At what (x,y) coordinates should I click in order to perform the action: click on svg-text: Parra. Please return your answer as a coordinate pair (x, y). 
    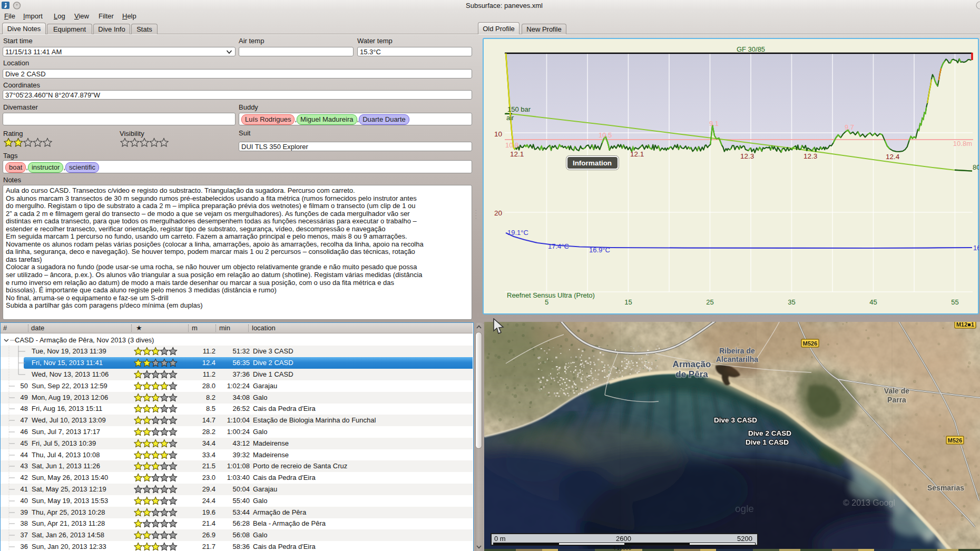
    Looking at the image, I should click on (897, 400).